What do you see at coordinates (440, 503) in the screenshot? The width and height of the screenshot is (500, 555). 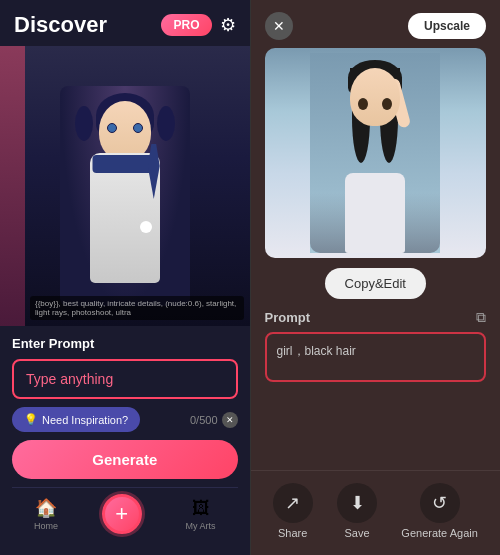 I see `refresh-icon: ↺` at bounding box center [440, 503].